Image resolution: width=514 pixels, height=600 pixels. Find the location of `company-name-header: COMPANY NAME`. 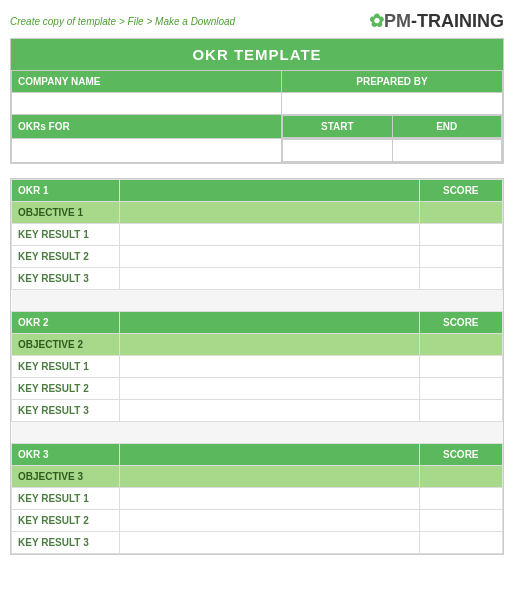

company-name-header: COMPANY NAME is located at coordinates (147, 82).